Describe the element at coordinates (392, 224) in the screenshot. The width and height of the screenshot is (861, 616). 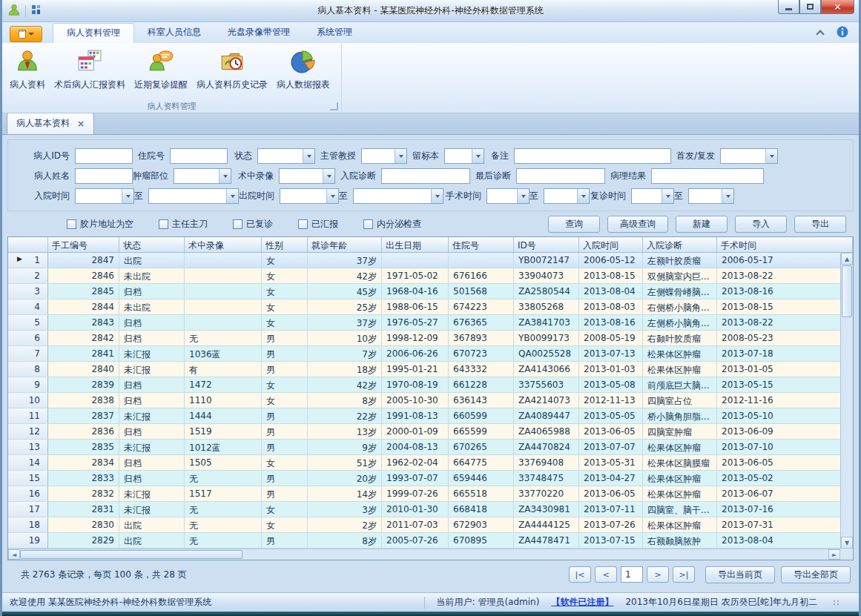
I see `checkbox-内分泌检查: 内分泌检查` at that location.